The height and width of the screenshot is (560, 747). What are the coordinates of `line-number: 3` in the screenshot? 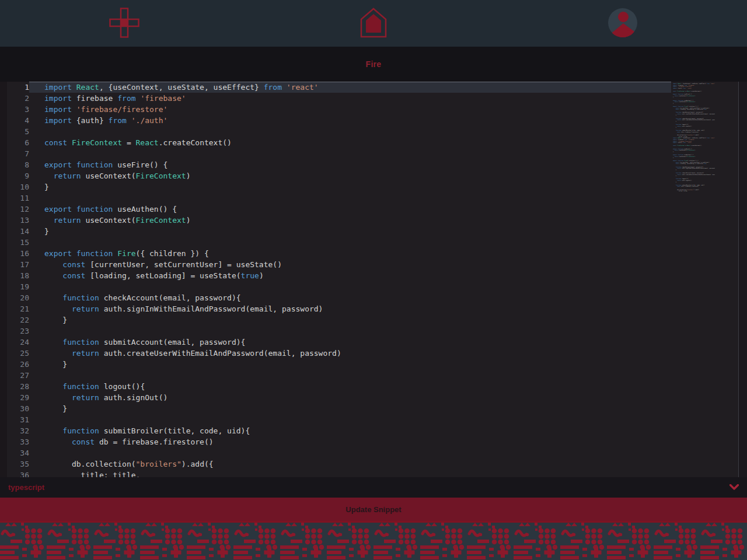 It's located at (18, 110).